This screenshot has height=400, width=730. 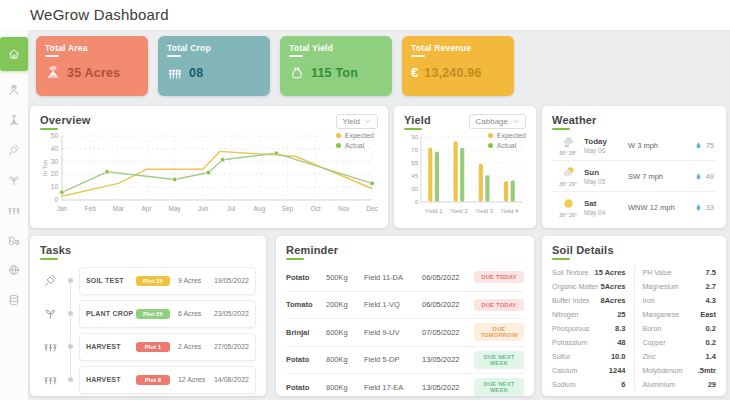 What do you see at coordinates (589, 272) in the screenshot?
I see `soil-row: Soil Texture 15 Acres` at bounding box center [589, 272].